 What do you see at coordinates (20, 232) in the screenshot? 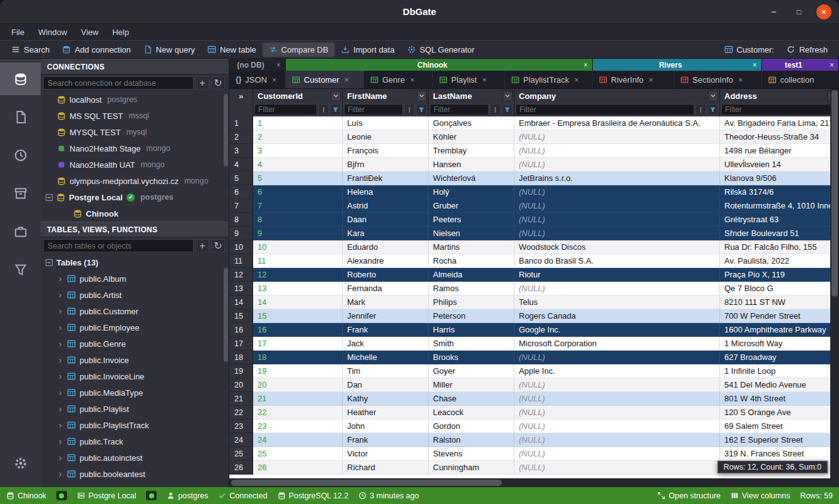
I see `sidebar-briefcase-button` at bounding box center [20, 232].